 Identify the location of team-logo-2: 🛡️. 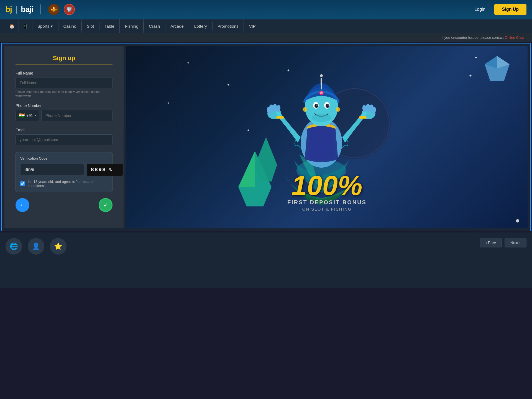
(69, 9).